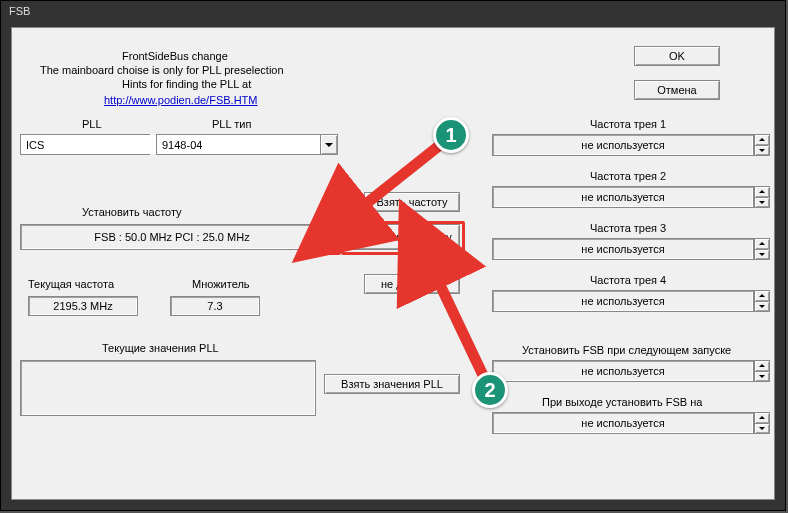 This screenshot has width=788, height=513. Describe the element at coordinates (622, 402) in the screenshot. I see `exit-fsb-label: При выходе установить FSB на` at that location.